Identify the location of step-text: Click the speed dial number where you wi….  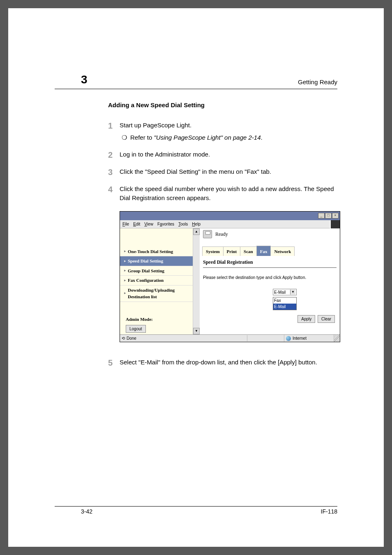
(228, 194).